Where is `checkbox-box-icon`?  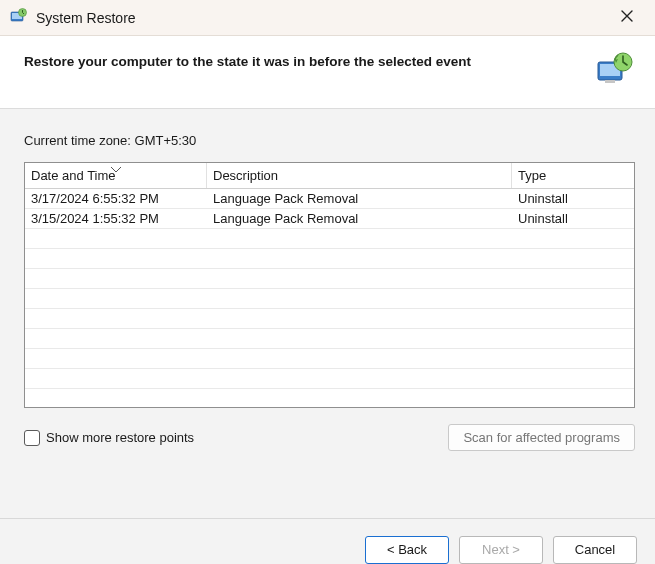
checkbox-box-icon is located at coordinates (32, 438).